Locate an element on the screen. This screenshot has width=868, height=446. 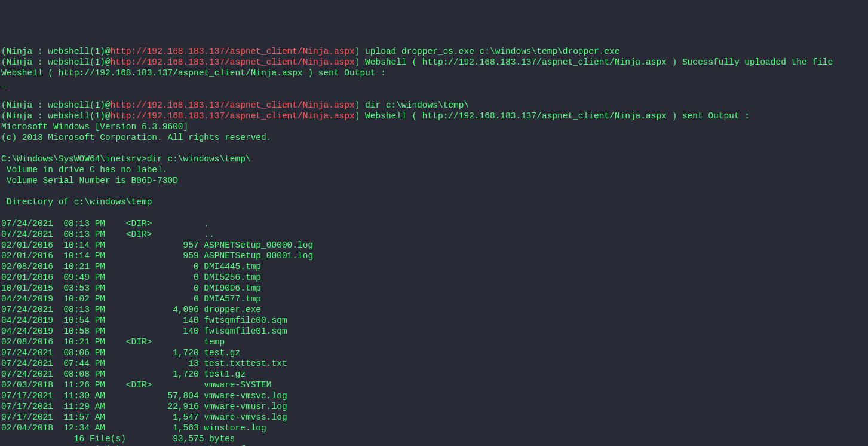
file-entry: 02/01/2016 10:14 PM 957 ASPNETSetup_0000… is located at coordinates (434, 245).